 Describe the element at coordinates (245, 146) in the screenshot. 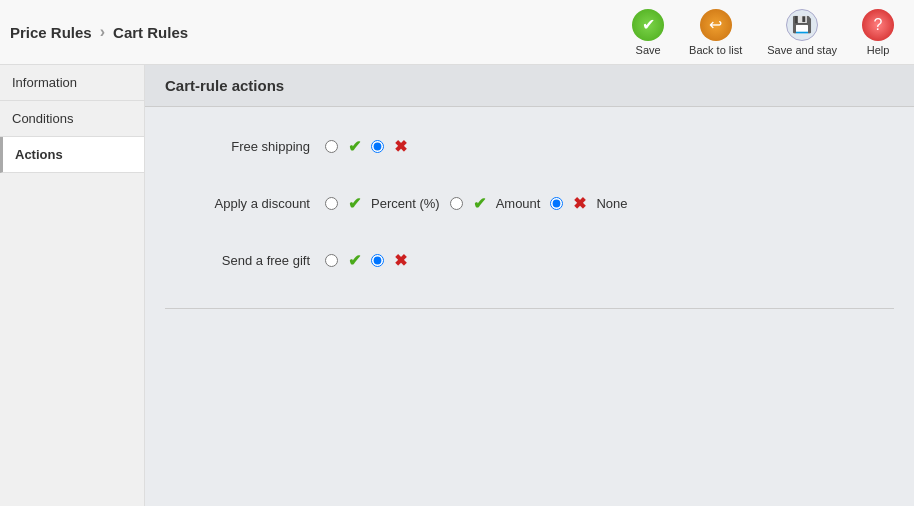

I see `free-shipping-label: Free shipping` at that location.